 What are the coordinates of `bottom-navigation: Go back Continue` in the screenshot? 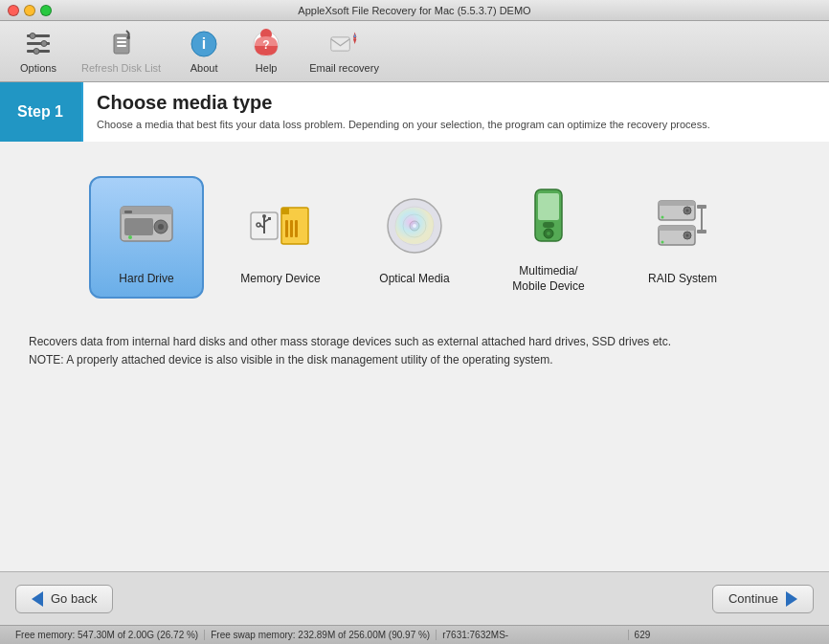 It's located at (414, 598).